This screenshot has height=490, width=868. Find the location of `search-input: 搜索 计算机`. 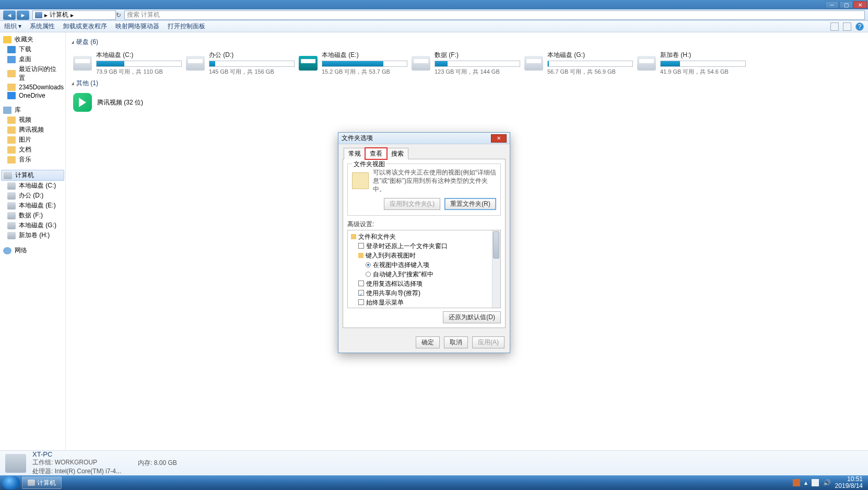

search-input: 搜索 计算机 is located at coordinates (495, 15).